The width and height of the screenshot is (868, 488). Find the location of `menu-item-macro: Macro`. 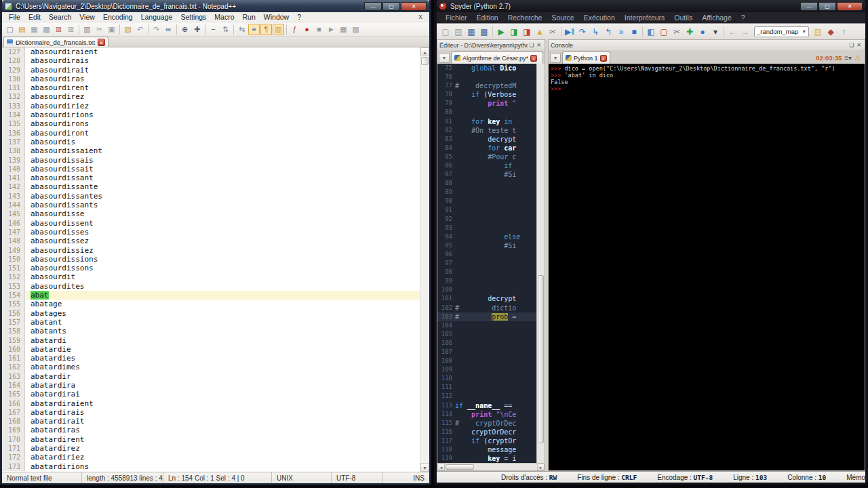

menu-item-macro: Macro is located at coordinates (224, 17).